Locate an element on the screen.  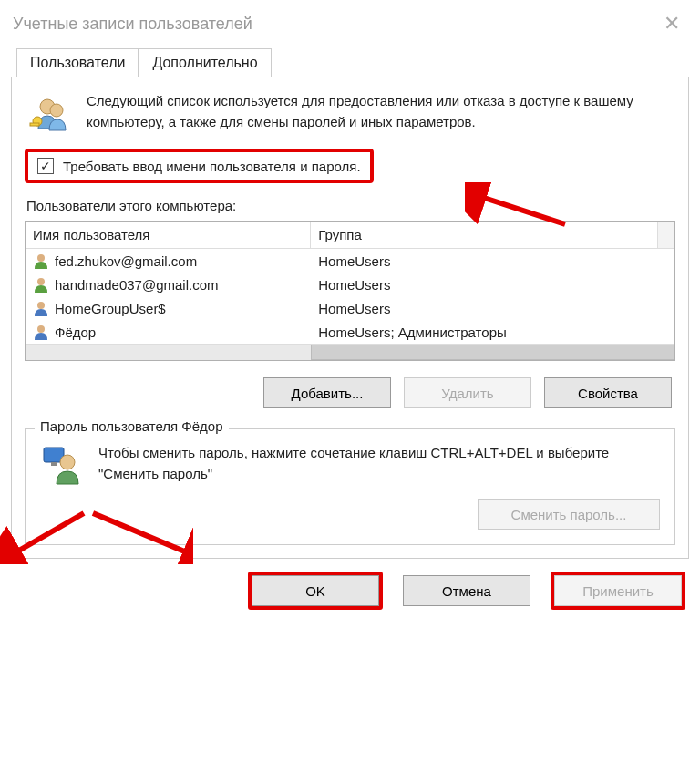
column-header-username: Имя пользователя is located at coordinates (168, 235).